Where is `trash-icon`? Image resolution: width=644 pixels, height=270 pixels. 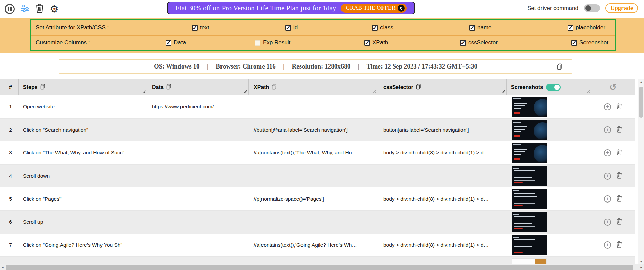
trash-icon is located at coordinates (40, 9).